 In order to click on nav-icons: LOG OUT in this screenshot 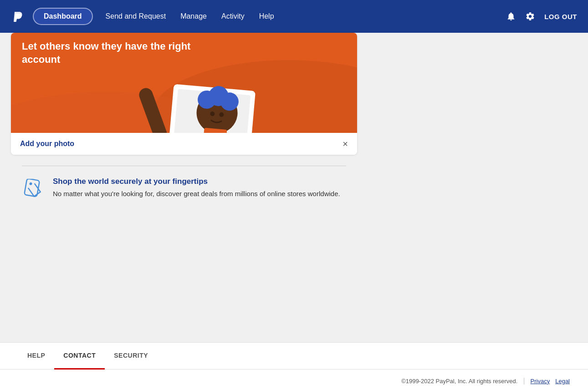, I will do `click(542, 16)`.